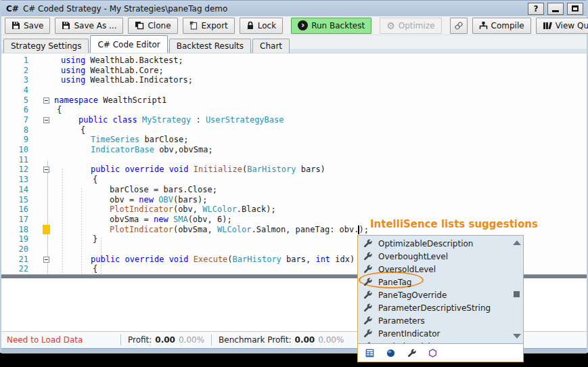 Image resolution: width=588 pixels, height=367 pixels. I want to click on line-number: 8, so click(15, 130).